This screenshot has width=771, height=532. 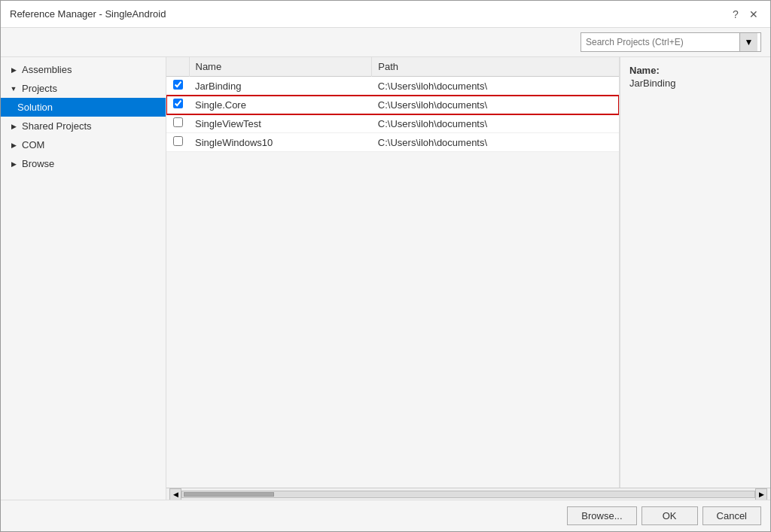 What do you see at coordinates (229, 494) in the screenshot?
I see `scroll-thumb` at bounding box center [229, 494].